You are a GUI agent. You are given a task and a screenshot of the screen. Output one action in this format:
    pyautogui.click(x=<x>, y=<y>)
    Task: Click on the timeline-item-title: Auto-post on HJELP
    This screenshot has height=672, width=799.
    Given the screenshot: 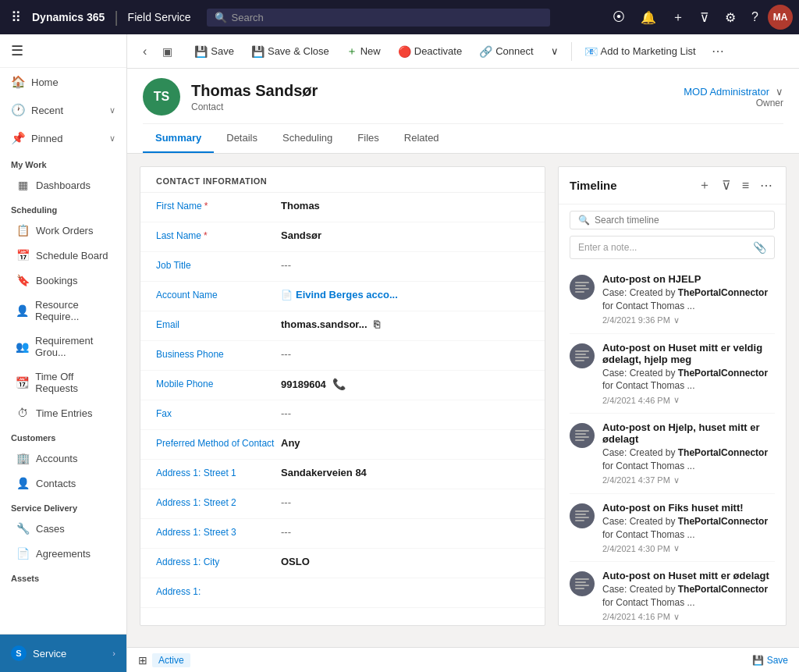 What is the action you would take?
    pyautogui.click(x=688, y=279)
    